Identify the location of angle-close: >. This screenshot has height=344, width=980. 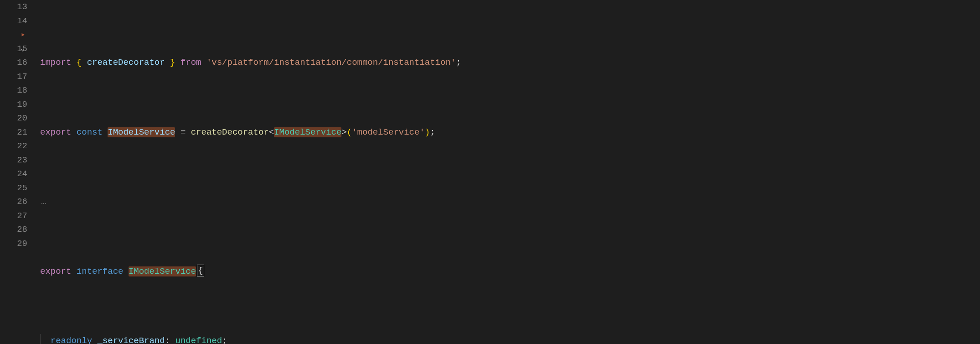
(344, 132).